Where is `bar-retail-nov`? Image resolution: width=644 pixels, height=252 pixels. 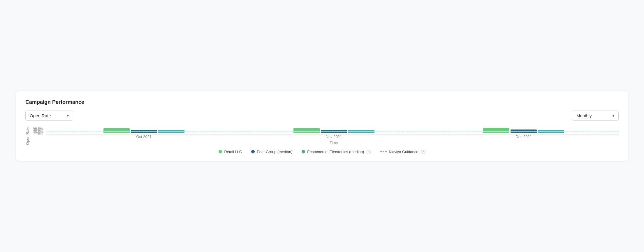 bar-retail-nov is located at coordinates (307, 130).